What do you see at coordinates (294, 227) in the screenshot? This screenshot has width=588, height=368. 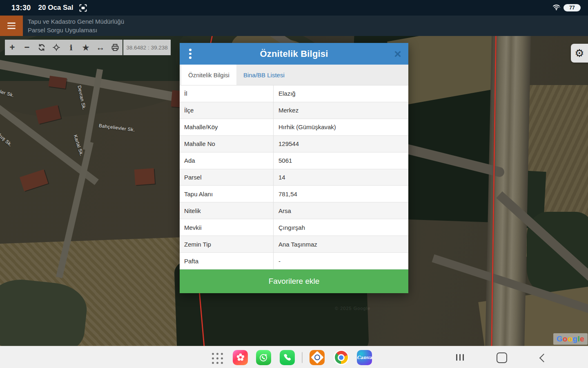 I see `table-row: Mevkii Çıngırşah` at bounding box center [294, 227].